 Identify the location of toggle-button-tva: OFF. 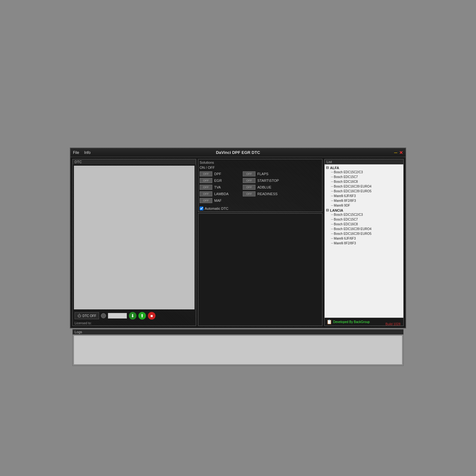
(206, 187).